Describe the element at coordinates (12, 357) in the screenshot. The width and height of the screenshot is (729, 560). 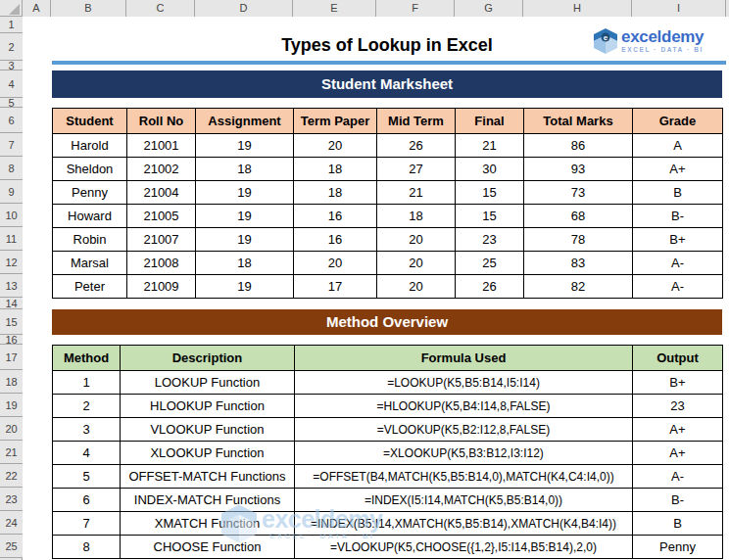
I see `row-header-17: 17` at that location.